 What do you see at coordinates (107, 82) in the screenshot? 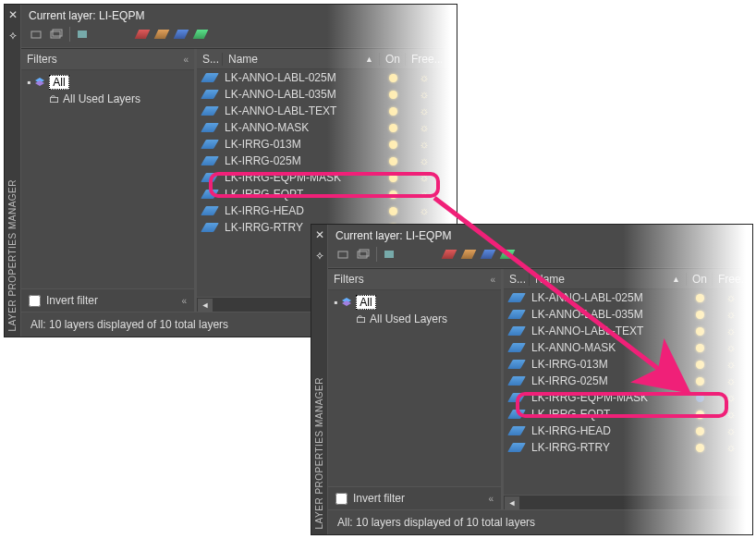
I see `tree-root: ▪ All` at bounding box center [107, 82].